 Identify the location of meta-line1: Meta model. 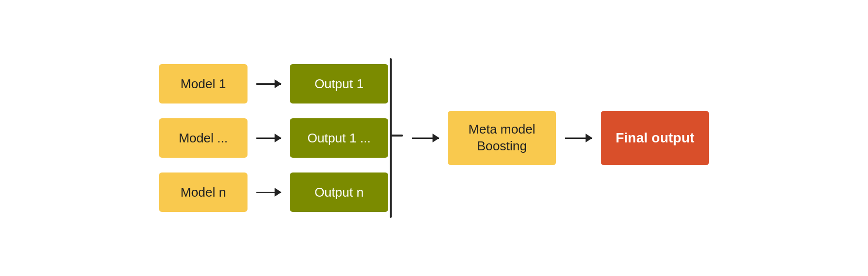
(502, 129).